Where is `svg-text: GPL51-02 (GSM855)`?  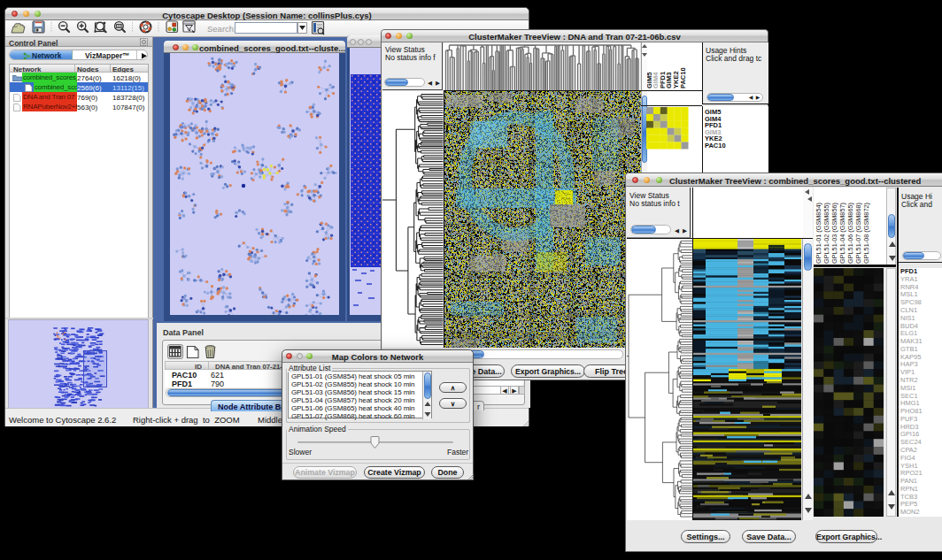
svg-text: GPL51-02 (GSM855) is located at coordinates (827, 234).